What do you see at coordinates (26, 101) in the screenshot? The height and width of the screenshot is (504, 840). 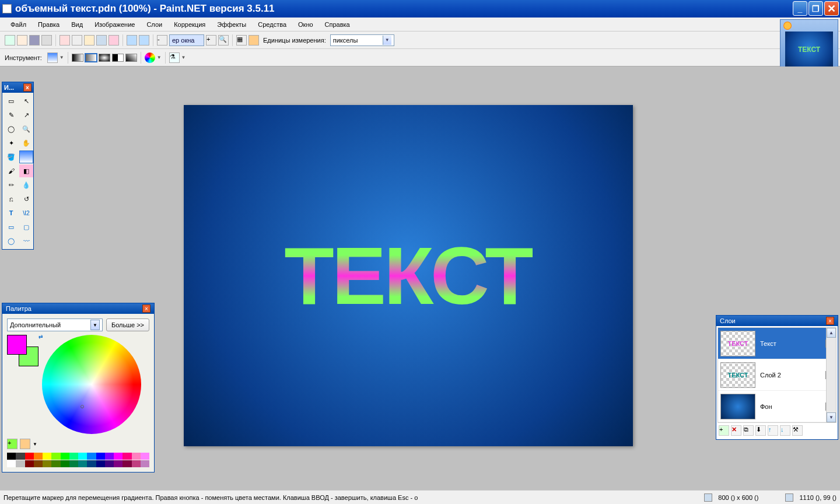 I see `move-selection-tool: ↖` at bounding box center [26, 101].